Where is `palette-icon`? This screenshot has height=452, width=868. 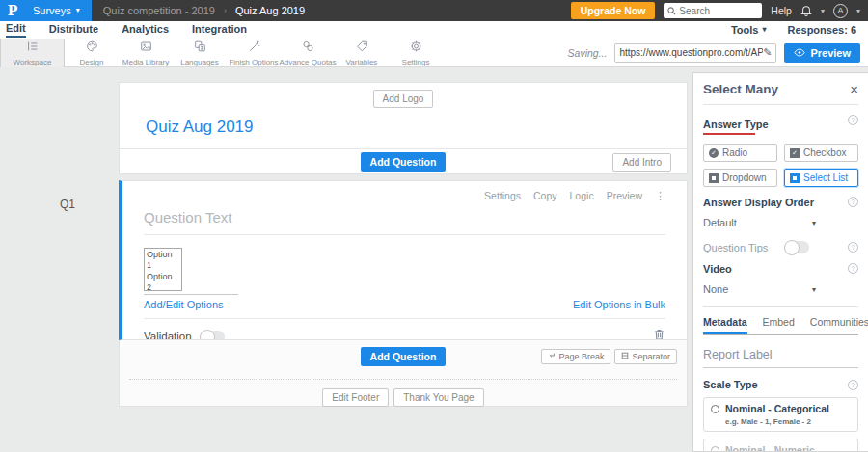 palette-icon is located at coordinates (93, 48).